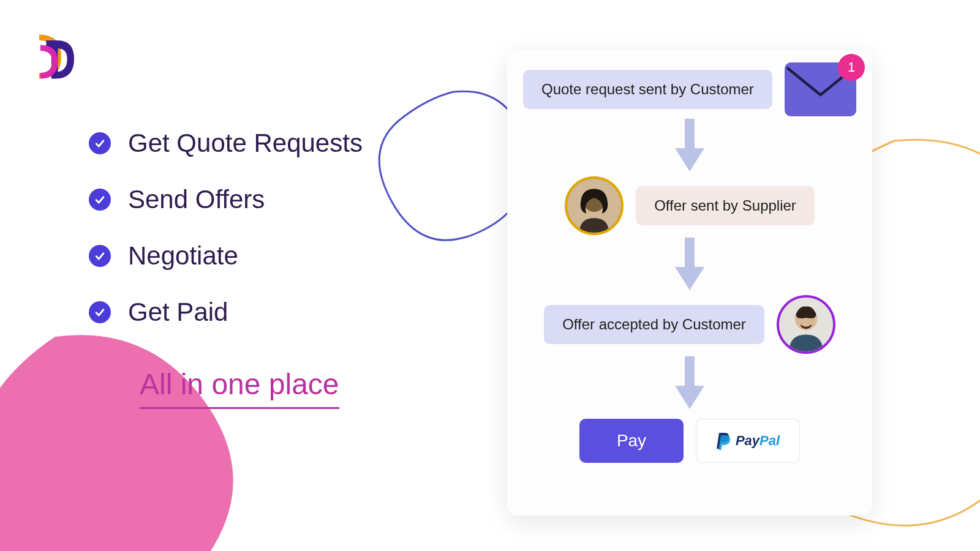  I want to click on avatar-customer, so click(806, 324).